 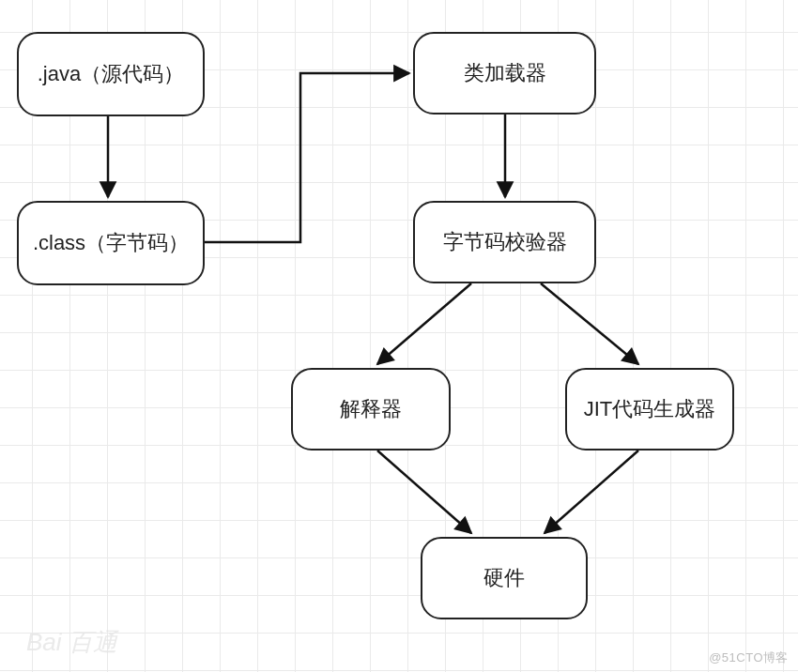 I want to click on node-source: .java（源代码）, so click(x=111, y=74).